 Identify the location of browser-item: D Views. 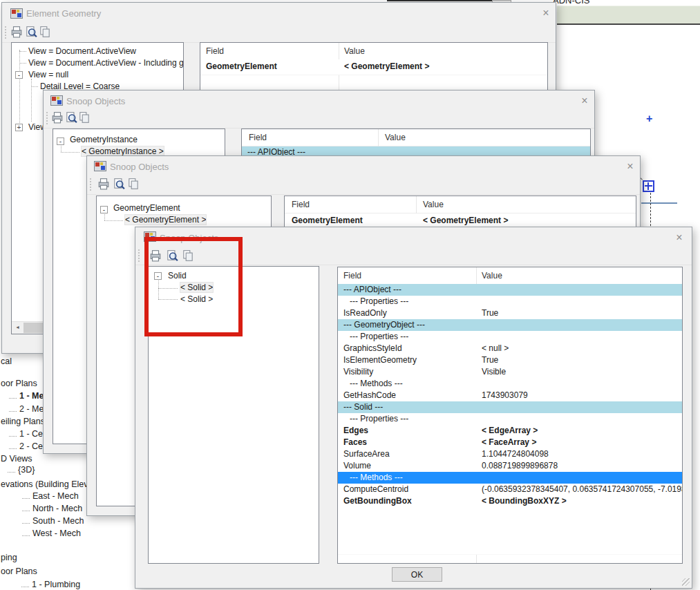
(17, 459).